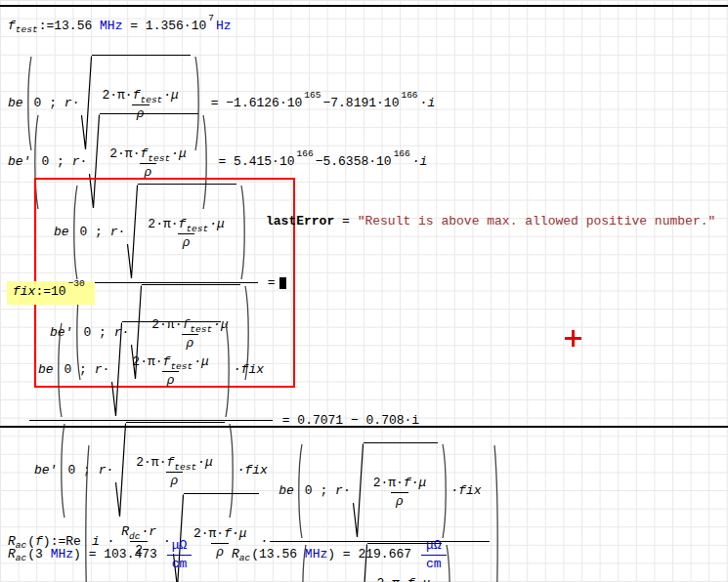 This screenshot has width=728, height=582. What do you see at coordinates (340, 555) in the screenshot?
I see `expr-rac-1356mhz: Rac(13.56 MHz) = 219.667 μΩcm` at bounding box center [340, 555].